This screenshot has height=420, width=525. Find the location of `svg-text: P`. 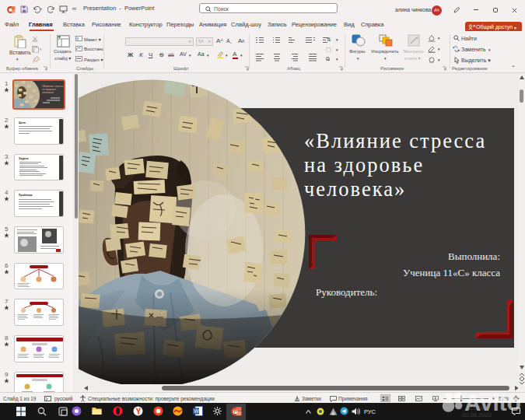

svg-text: P is located at coordinates (236, 411).